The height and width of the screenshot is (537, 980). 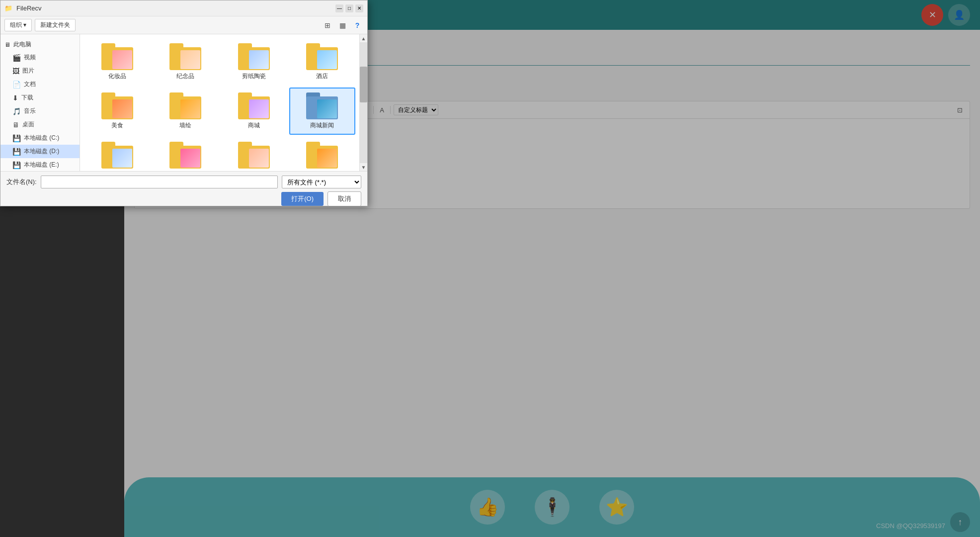 What do you see at coordinates (55, 25) in the screenshot?
I see `new-folder-button: 新建文件夹` at bounding box center [55, 25].